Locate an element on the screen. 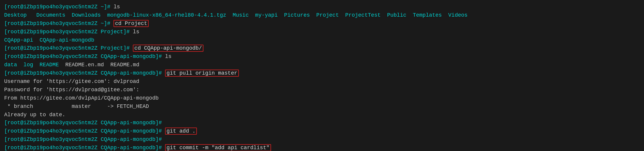 The image size is (644, 151). terminal-line: [root@iZbp19po4ho3yqvoc5ntm2Z ~]# ls is located at coordinates (322, 7).